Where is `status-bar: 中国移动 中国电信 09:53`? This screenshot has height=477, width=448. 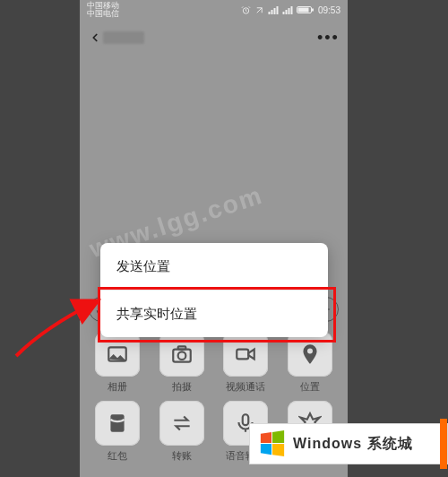
status-bar: 中国移动 中国电信 09:53 is located at coordinates (213, 10).